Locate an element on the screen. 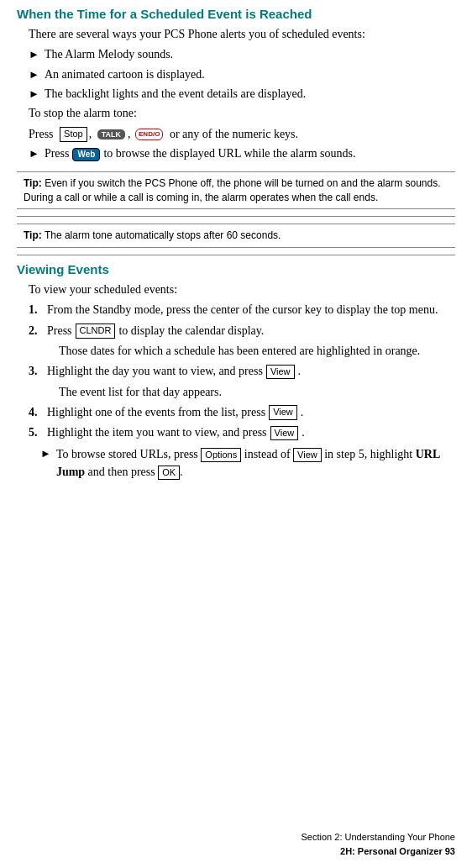 The height and width of the screenshot is (868, 472). step-1-num: 1. is located at coordinates (38, 310).